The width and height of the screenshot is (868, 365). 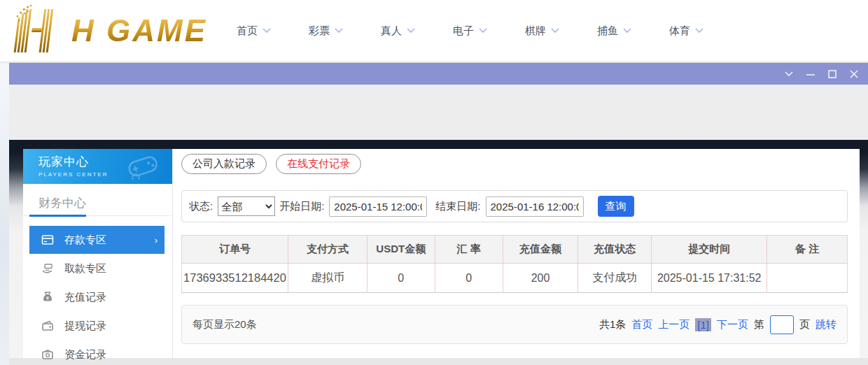 What do you see at coordinates (48, 297) in the screenshot?
I see `recharge-bag-icon` at bounding box center [48, 297].